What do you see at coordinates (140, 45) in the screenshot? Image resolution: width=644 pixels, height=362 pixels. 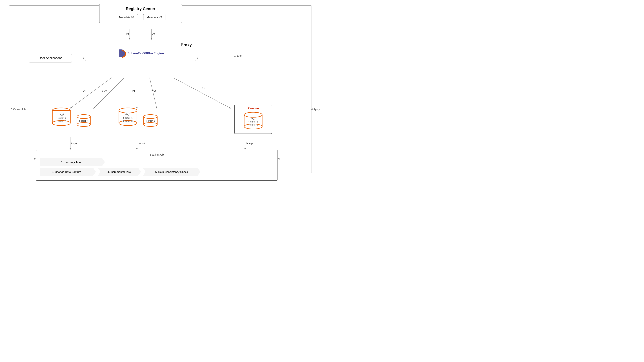 I see `proxy-title: Proxy` at bounding box center [140, 45].